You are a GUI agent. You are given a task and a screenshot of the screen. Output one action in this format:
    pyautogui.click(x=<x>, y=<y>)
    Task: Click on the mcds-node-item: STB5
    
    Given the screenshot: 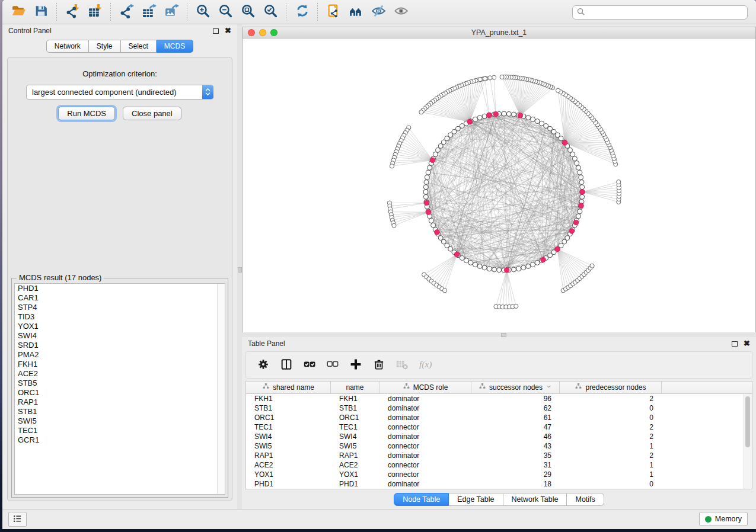 What is the action you would take?
    pyautogui.click(x=120, y=383)
    